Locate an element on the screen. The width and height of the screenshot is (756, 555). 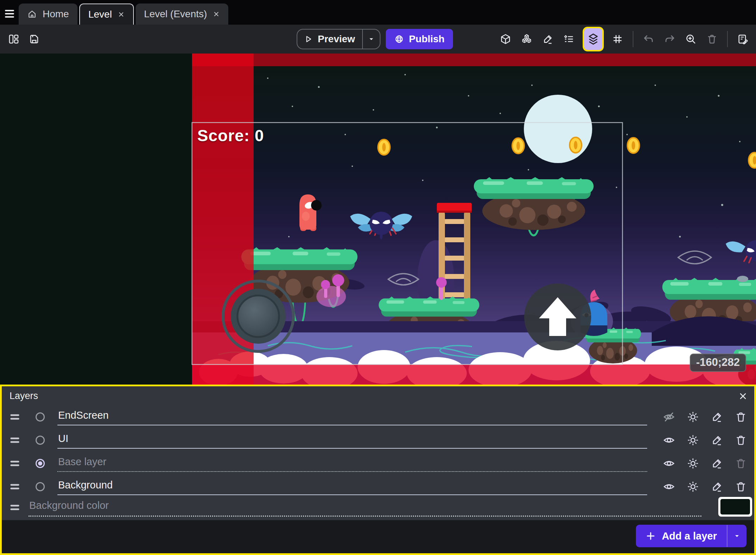
toggle-panels-icon is located at coordinates (14, 39).